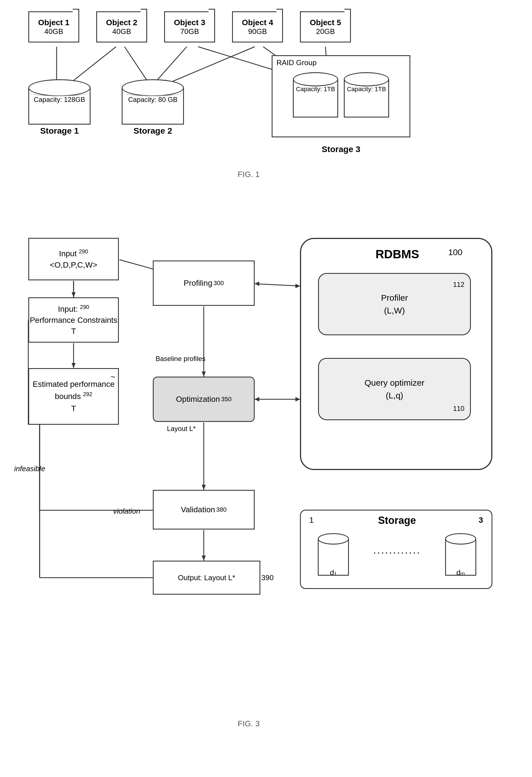 The height and width of the screenshot is (777, 532). What do you see at coordinates (153, 102) in the screenshot?
I see `storage2-cylinder: Capacity: 80 GB` at bounding box center [153, 102].